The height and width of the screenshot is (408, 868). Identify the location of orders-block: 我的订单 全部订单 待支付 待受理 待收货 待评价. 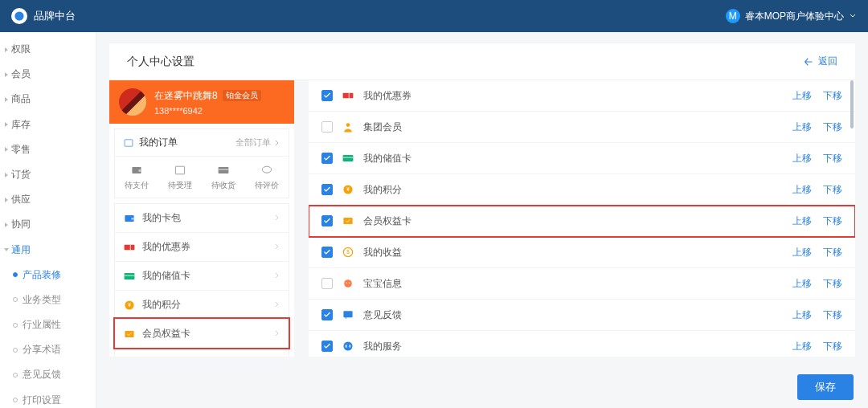
(202, 164).